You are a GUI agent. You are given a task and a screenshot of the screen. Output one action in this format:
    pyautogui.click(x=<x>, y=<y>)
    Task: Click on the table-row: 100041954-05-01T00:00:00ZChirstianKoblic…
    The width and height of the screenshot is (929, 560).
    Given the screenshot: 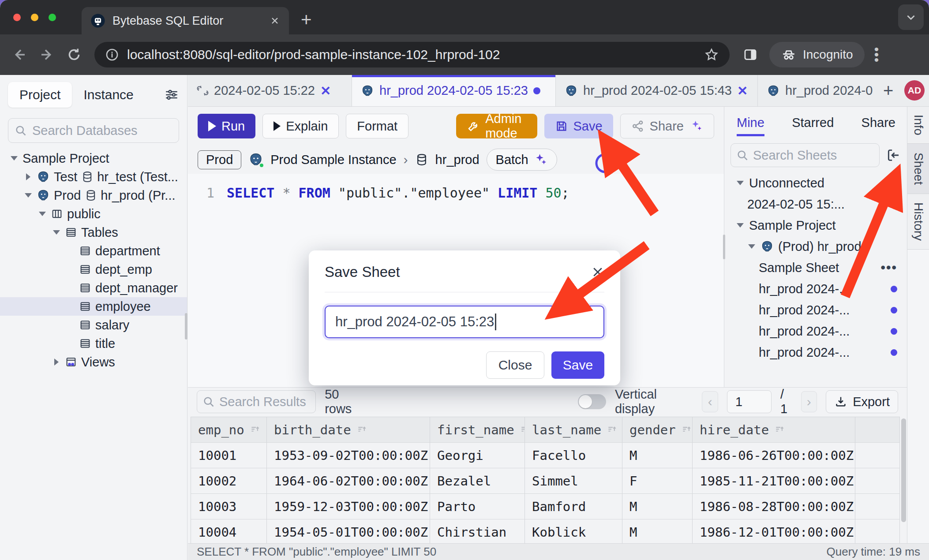 What is the action you would take?
    pyautogui.click(x=545, y=531)
    